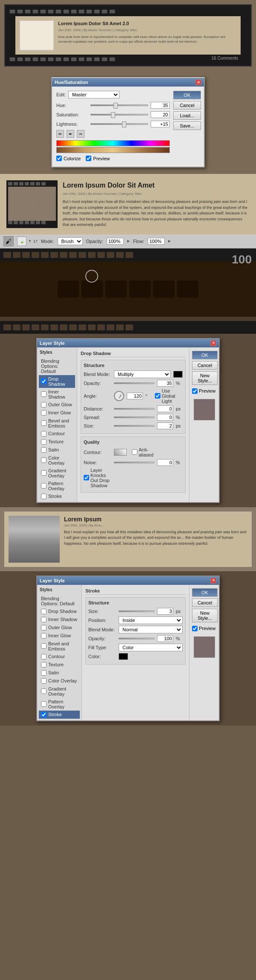 The width and height of the screenshot is (256, 980). What do you see at coordinates (59, 611) in the screenshot?
I see `ls-sidebar-2-drop-shadow: Drop Shadow` at bounding box center [59, 611].